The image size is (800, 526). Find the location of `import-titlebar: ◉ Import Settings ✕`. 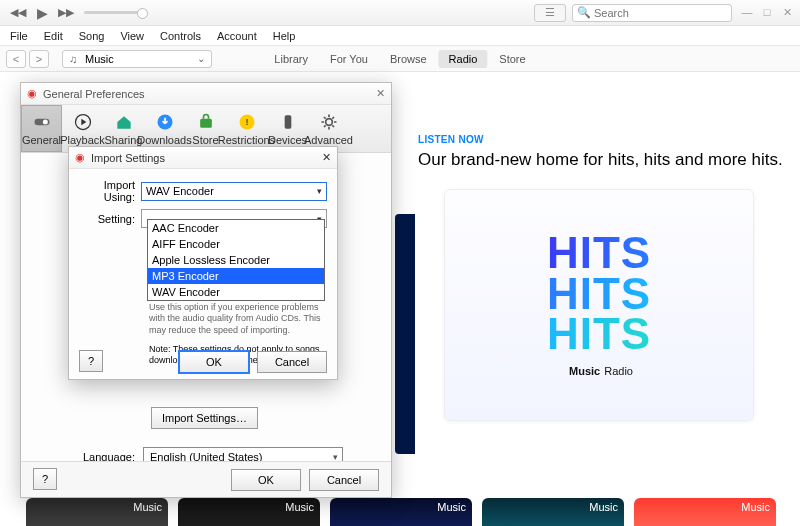

import-titlebar: ◉ Import Settings ✕ is located at coordinates (203, 158).